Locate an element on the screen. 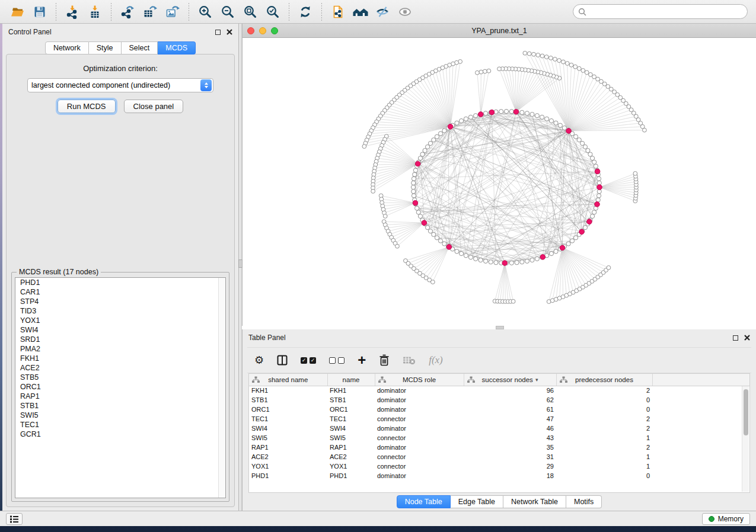 The height and width of the screenshot is (532, 756). zoom-selected-button is located at coordinates (273, 12).